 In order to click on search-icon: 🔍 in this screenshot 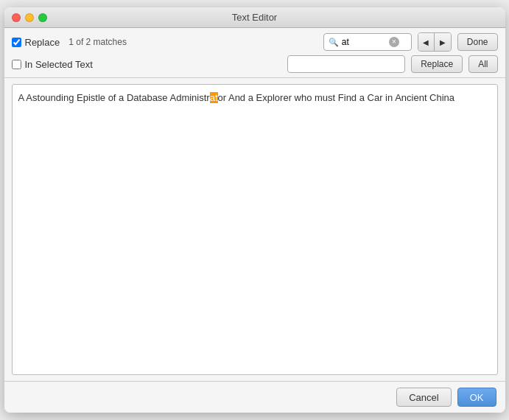, I will do `click(334, 43)`.